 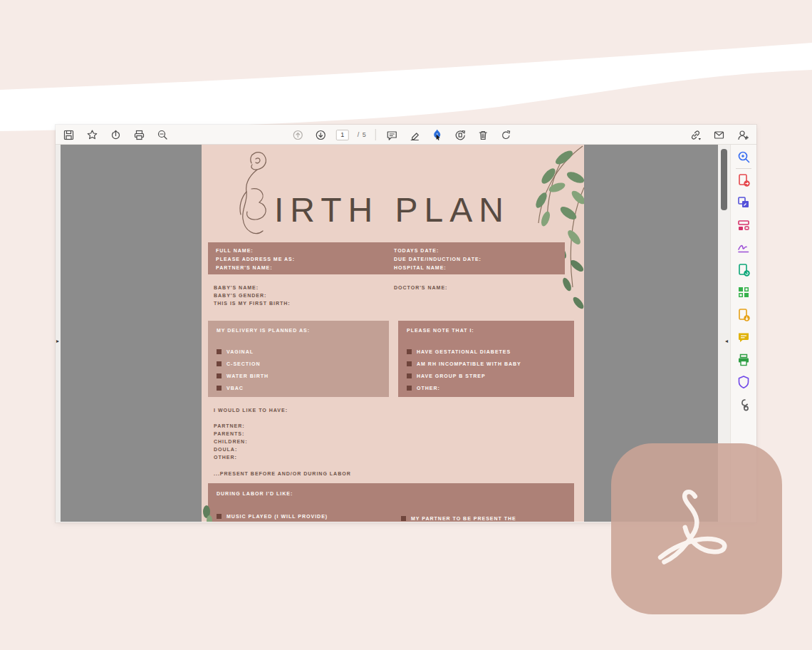 I want to click on band-title: DURING LABOR I'D LIKE:, so click(x=255, y=494).